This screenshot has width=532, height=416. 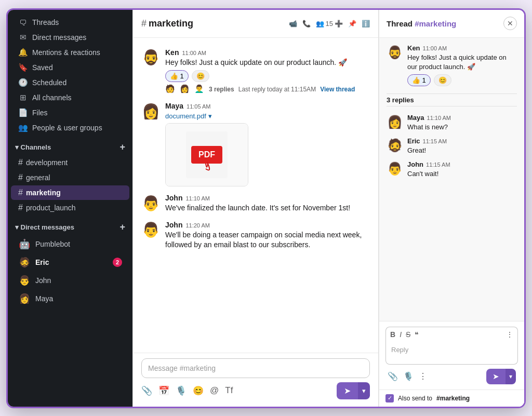 What do you see at coordinates (390, 398) in the screenshot?
I see `also-send-checkbox: ✓` at bounding box center [390, 398].